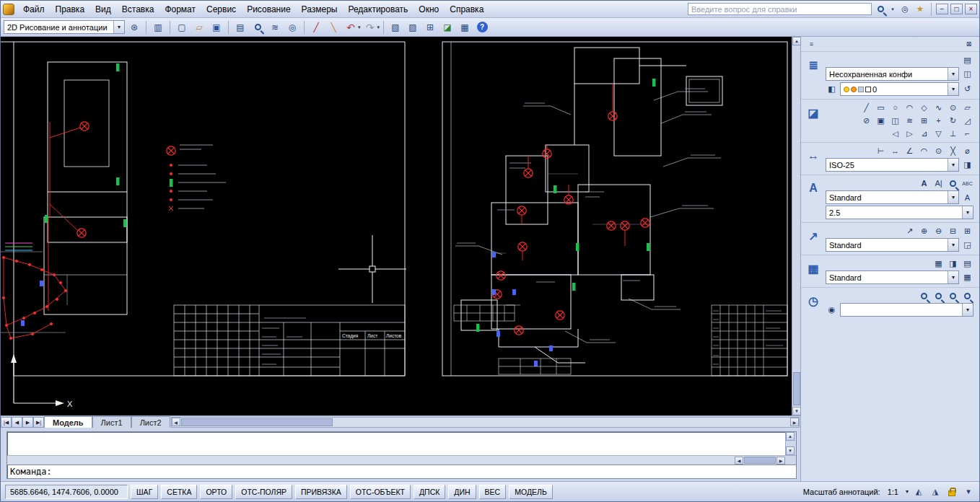 The width and height of the screenshot is (980, 502). I want to click on erase-icon: ⊘, so click(866, 120).